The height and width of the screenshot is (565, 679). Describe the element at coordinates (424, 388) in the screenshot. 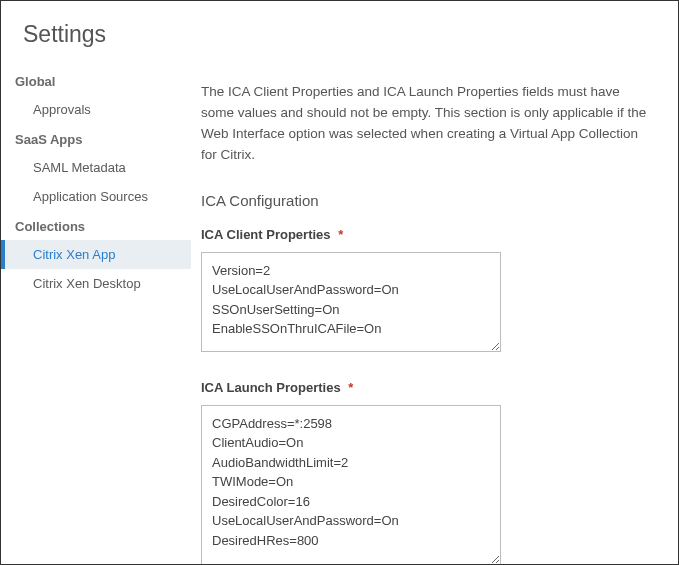

I see `label-ica-launch-properties: ICA Launch Properties *` at that location.